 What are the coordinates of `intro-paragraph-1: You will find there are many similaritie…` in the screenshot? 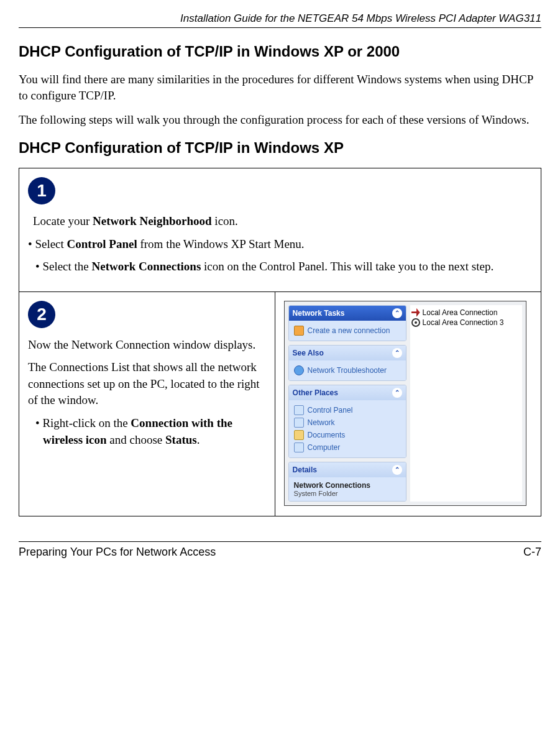 It's located at (280, 87).